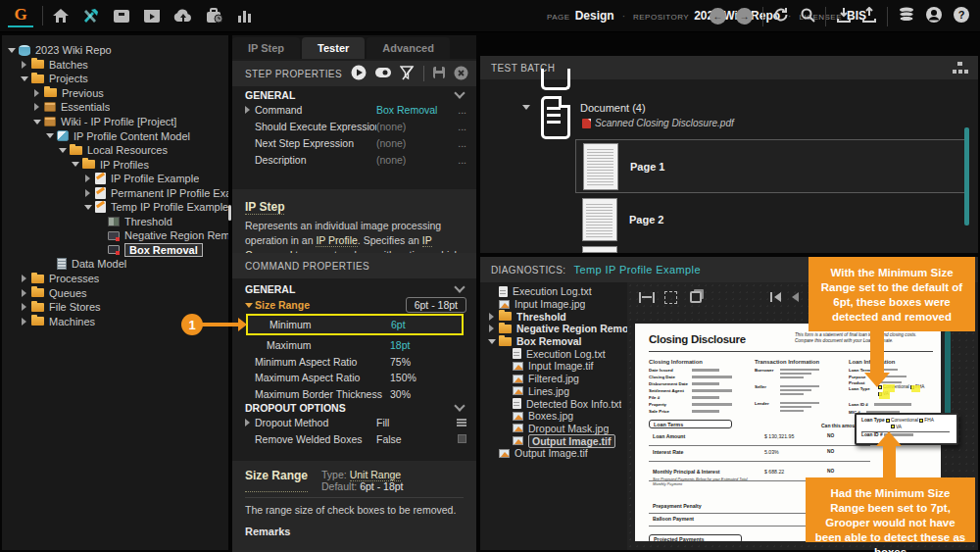  I want to click on property-row-dropout-method: Dropout MethodFill, so click(355, 422).